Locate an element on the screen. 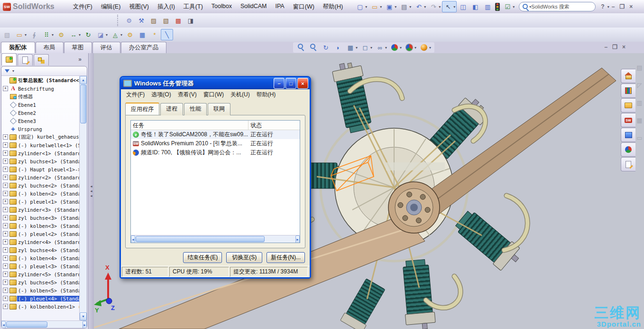 Image resolution: width=644 pixels, height=329 pixels. smart-fasteners-icon: ▾ is located at coordinates (61, 35).